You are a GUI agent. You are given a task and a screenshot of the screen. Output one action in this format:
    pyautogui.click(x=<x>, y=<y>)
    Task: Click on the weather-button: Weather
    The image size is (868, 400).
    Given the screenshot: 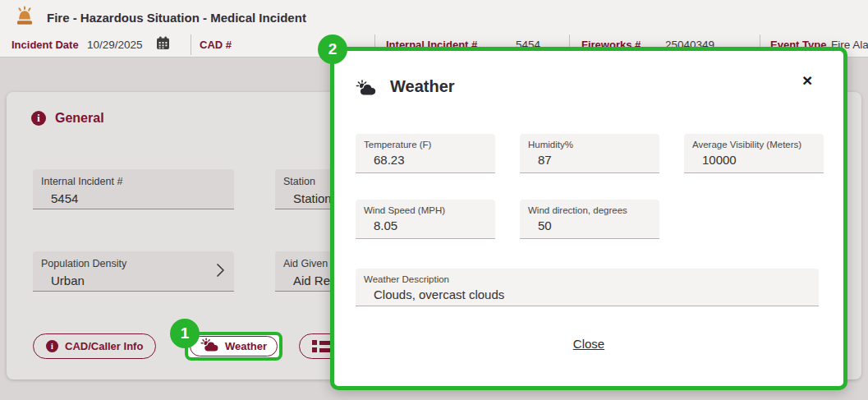 What is the action you would take?
    pyautogui.click(x=233, y=347)
    